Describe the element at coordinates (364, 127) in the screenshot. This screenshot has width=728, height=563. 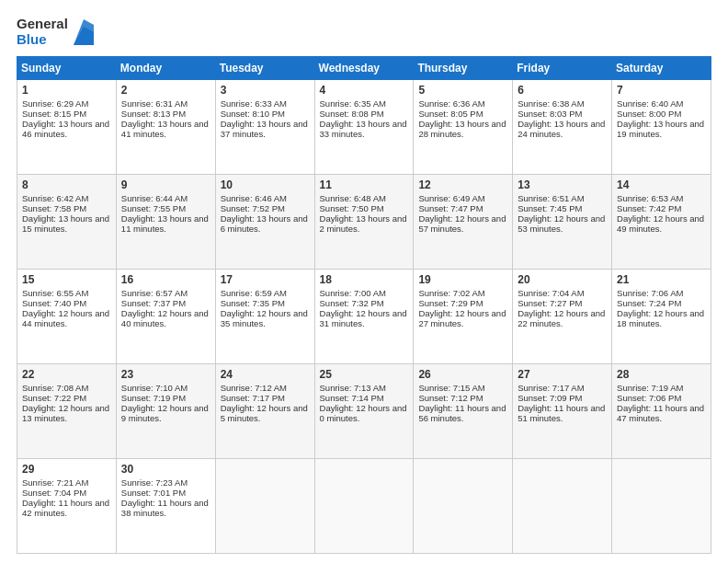
I see `table-row: 4 Sunrise: 6:35 AM Sunset: 8:08 PM Dayli…` at that location.